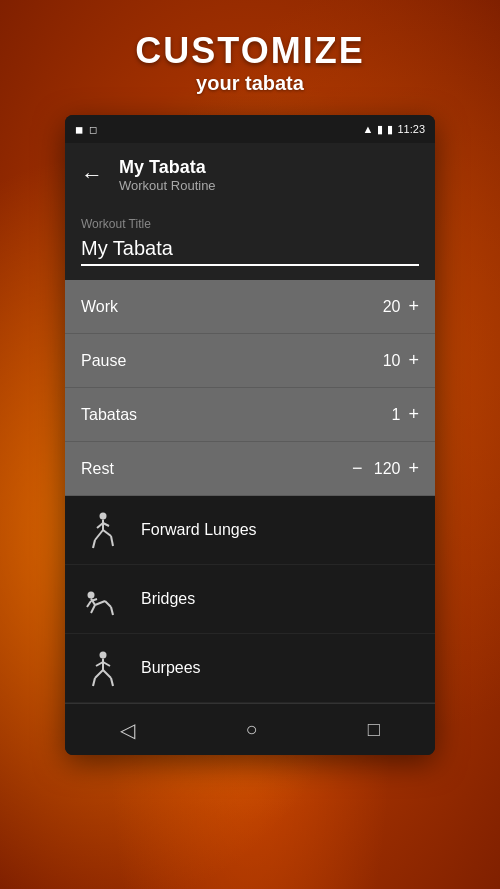  I want to click on bridges-icon, so click(103, 599).